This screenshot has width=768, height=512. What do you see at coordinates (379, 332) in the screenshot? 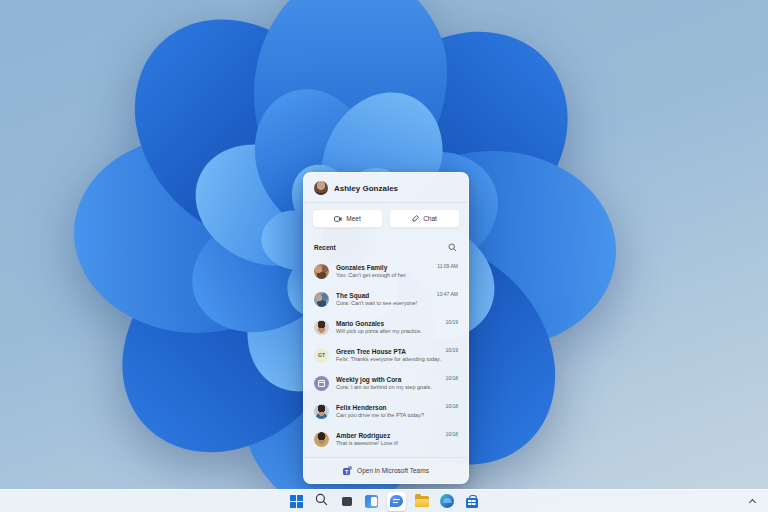
I see `conversation-preview: Will pick up pizza after my practice.` at bounding box center [379, 332].